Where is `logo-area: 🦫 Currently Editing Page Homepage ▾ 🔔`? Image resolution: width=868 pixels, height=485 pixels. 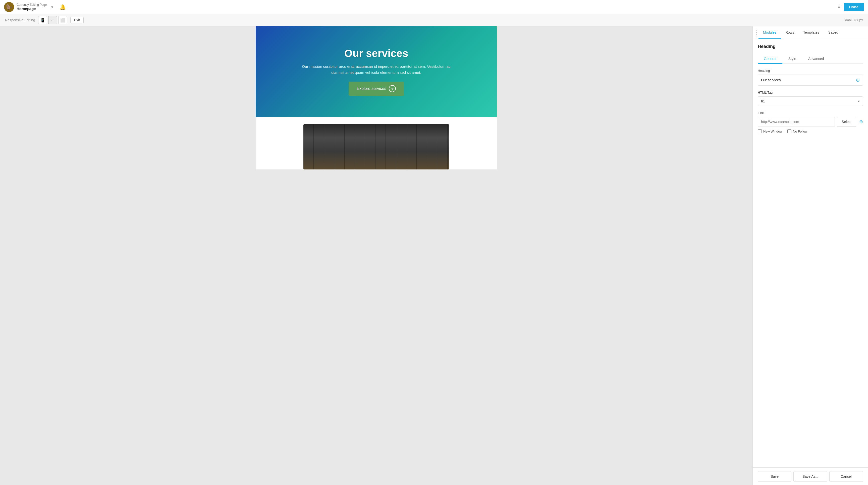 logo-area: 🦫 Currently Editing Page Homepage ▾ 🔔 is located at coordinates (421, 7).